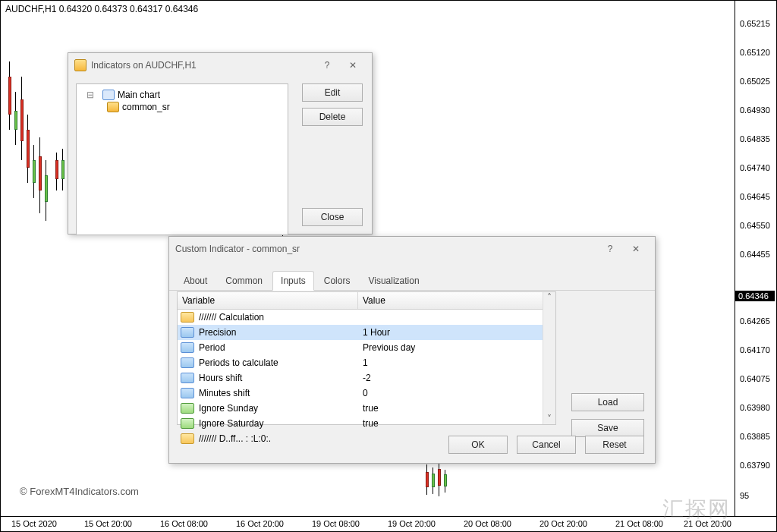 This screenshot has width=777, height=532. What do you see at coordinates (278, 378) in the screenshot?
I see `cell-variable: Hours shift` at bounding box center [278, 378].